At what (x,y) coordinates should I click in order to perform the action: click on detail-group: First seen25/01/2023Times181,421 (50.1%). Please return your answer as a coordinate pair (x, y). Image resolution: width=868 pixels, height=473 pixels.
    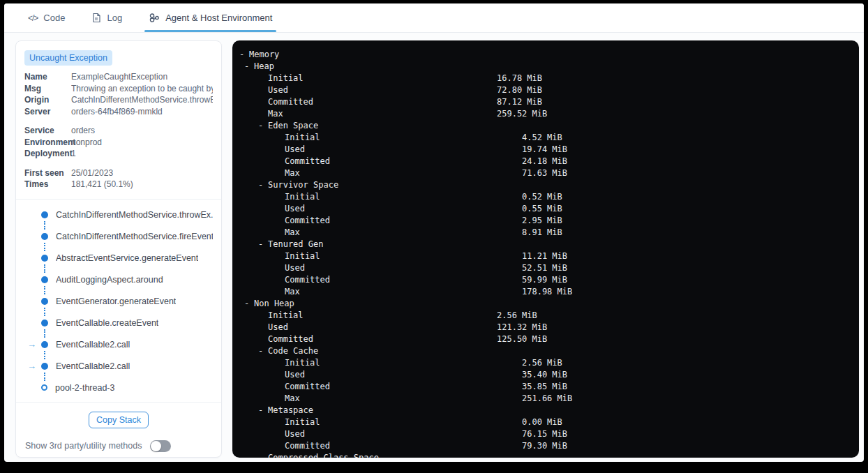
    Looking at the image, I should click on (119, 179).